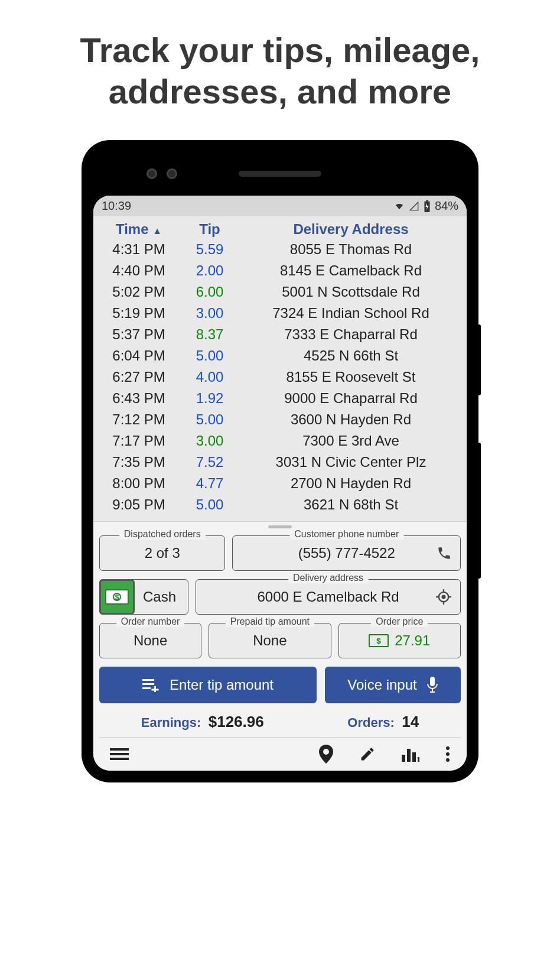 Image resolution: width=560 pixels, height=971 pixels. I want to click on row-address: 2700 N Hayden Rd, so click(351, 483).